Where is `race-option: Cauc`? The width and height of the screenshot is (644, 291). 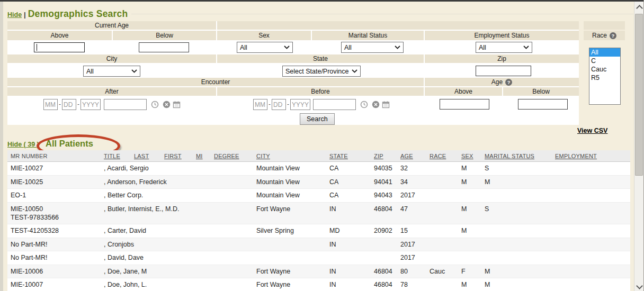
race-option: Cauc is located at coordinates (605, 69).